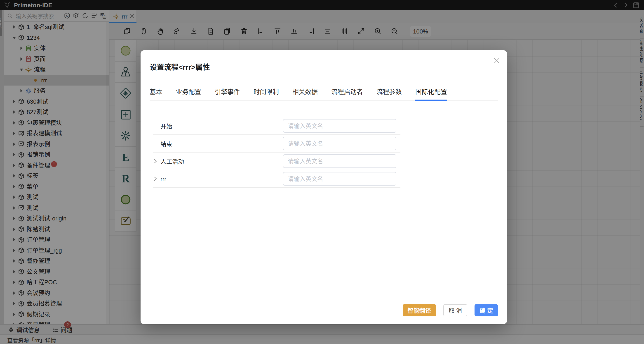  What do you see at coordinates (389, 94) in the screenshot?
I see `dialog-tab-流程参数: 流程参数` at bounding box center [389, 94].